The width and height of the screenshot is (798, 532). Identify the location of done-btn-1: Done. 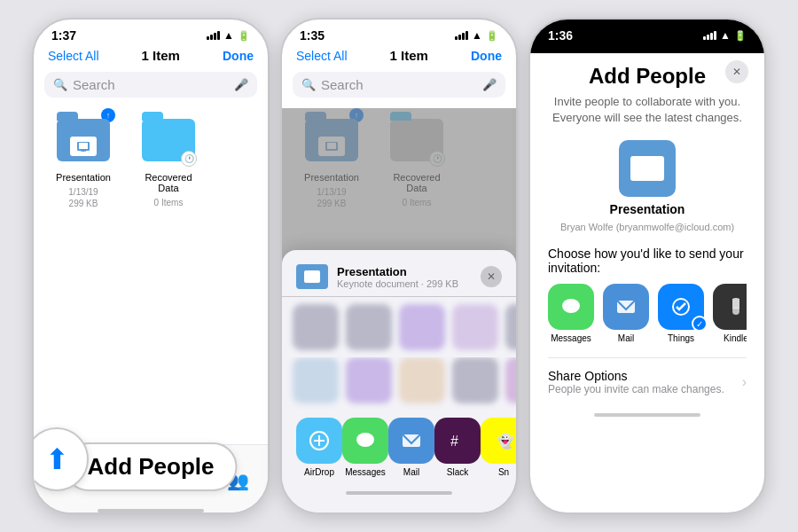
(238, 56).